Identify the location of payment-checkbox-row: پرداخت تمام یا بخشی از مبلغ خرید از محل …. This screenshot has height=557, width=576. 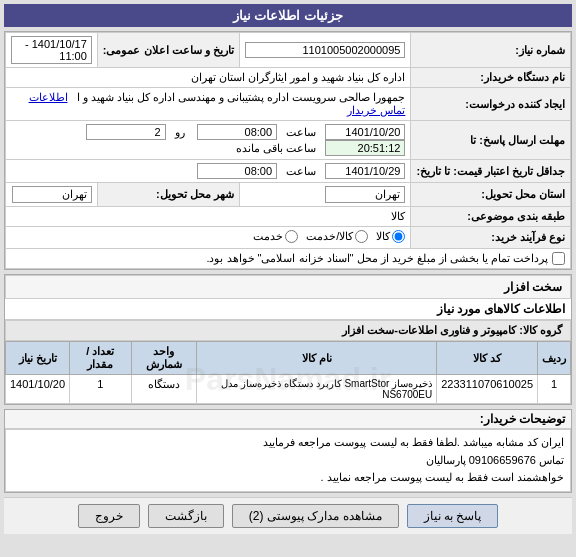
(288, 258).